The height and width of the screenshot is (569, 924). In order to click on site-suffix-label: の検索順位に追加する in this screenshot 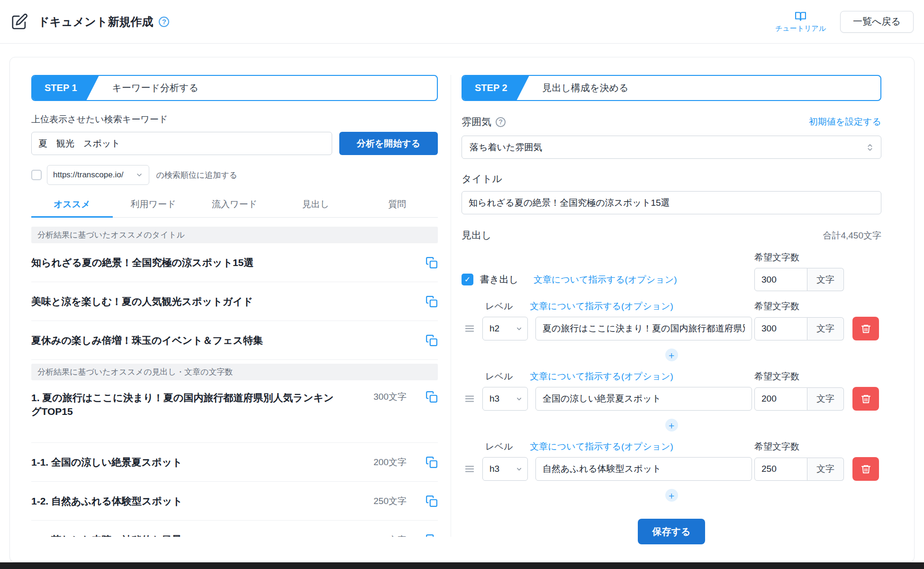, I will do `click(197, 175)`.